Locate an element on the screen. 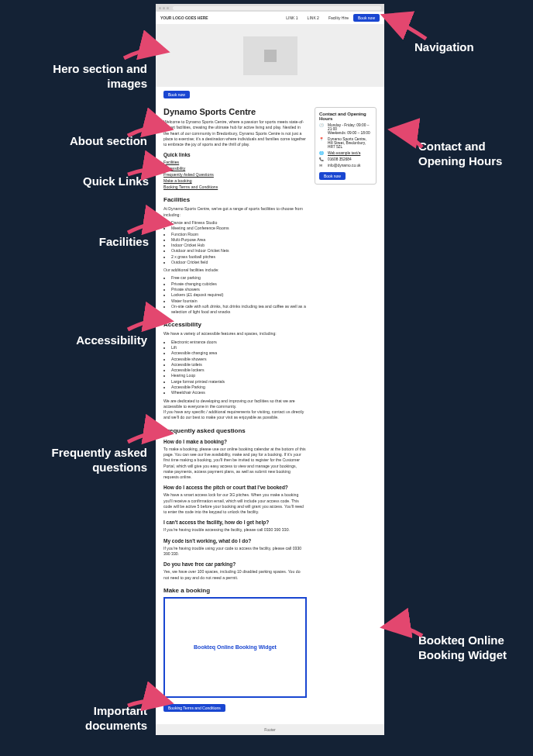 Image resolution: width=533 pixels, height=756 pixels. list-item: Free car parking is located at coordinates (239, 278).